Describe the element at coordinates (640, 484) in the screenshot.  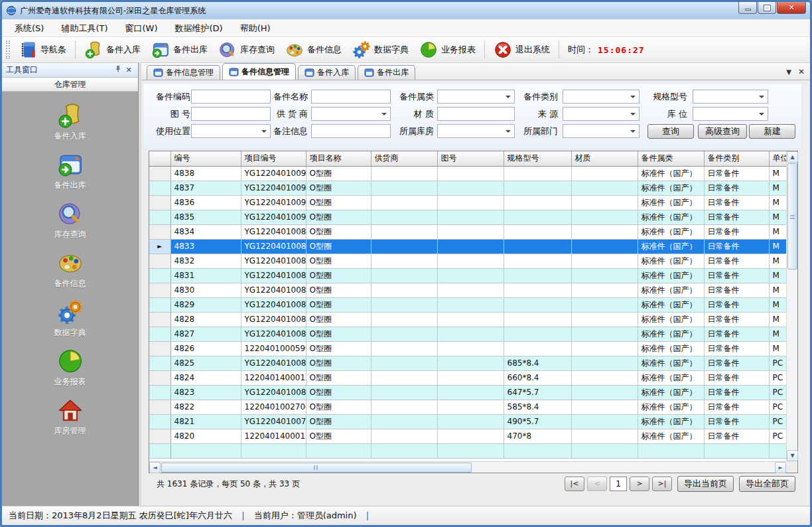
I see `pager-next-button: >` at that location.